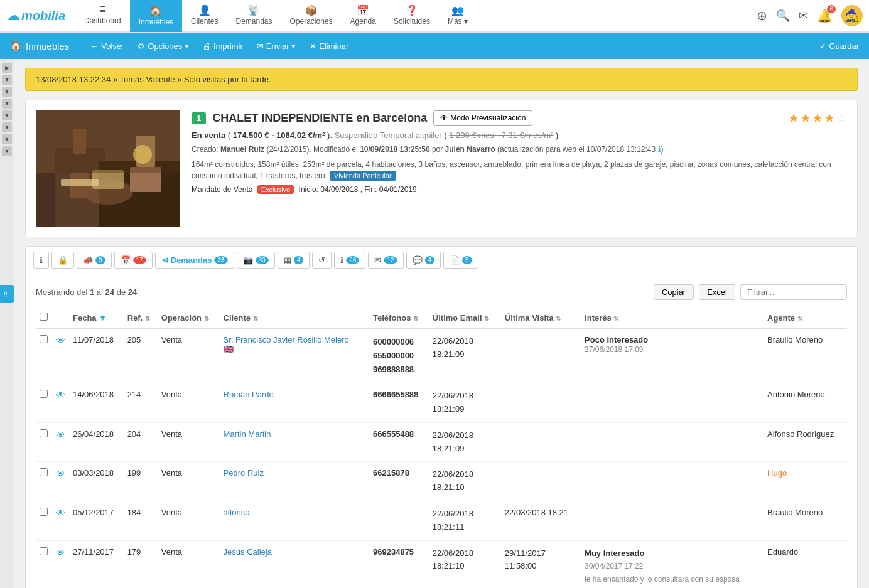 This screenshot has width=869, height=588. I want to click on nav-item-agenda: 📅 Agenda, so click(363, 16).